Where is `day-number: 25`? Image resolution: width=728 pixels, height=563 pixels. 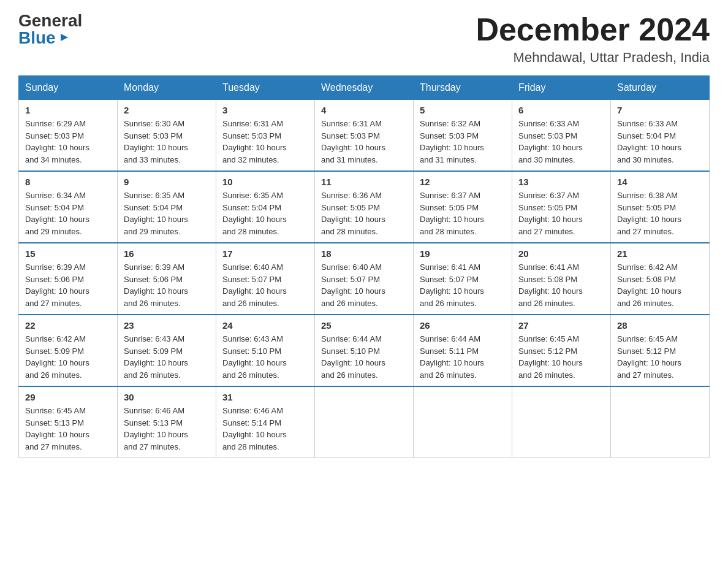
day-number: 25 is located at coordinates (364, 325).